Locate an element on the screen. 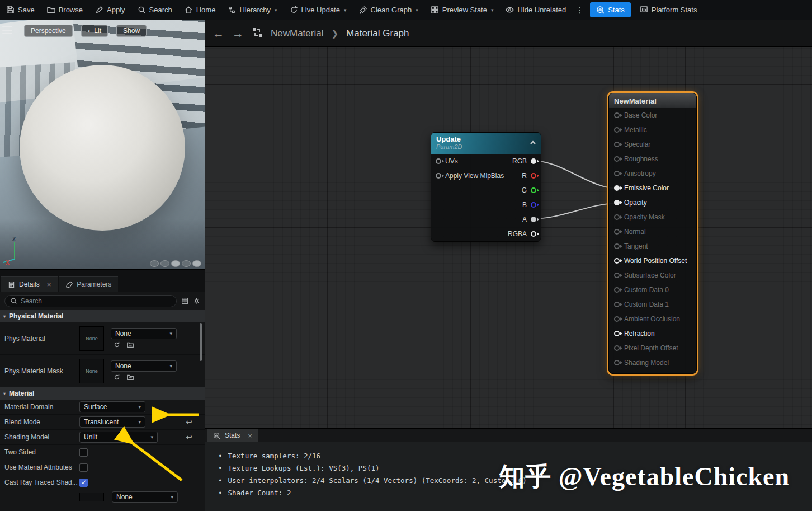 The height and width of the screenshot is (511, 812). pin-apply-view-mipbias is located at coordinates (438, 176).